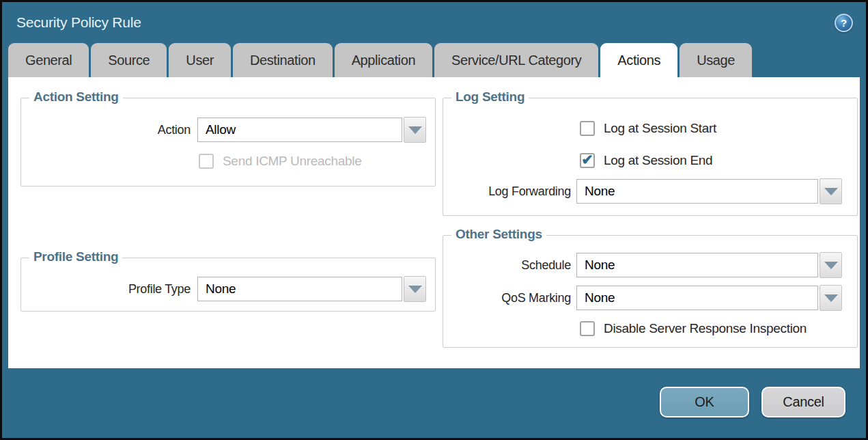 The image size is (868, 440). What do you see at coordinates (106, 290) in the screenshot?
I see `profile-type-label: Profile Type` at bounding box center [106, 290].